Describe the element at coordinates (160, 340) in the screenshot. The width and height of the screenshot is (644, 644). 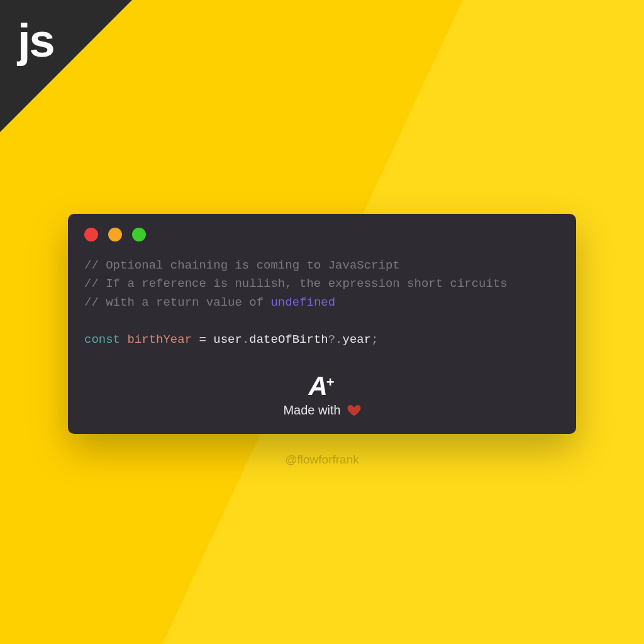
I see `code-token-variable: birthYear` at that location.